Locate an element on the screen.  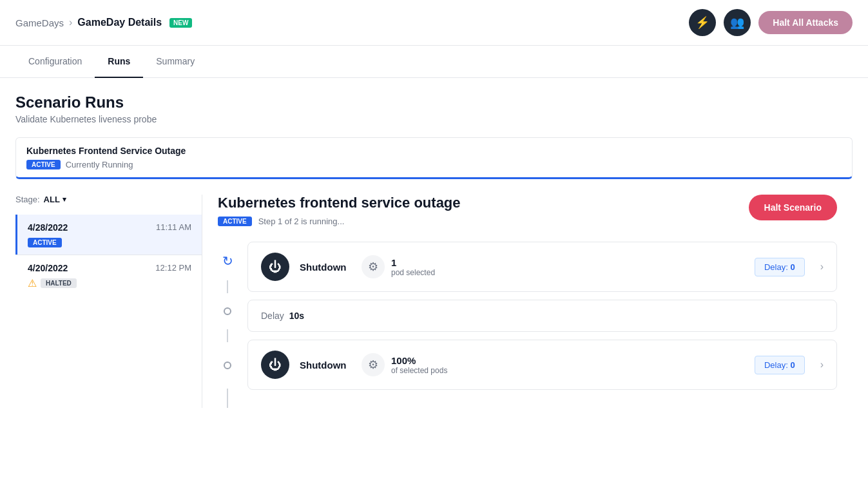
scenario-active-badge: ACTIVE is located at coordinates (44, 165).